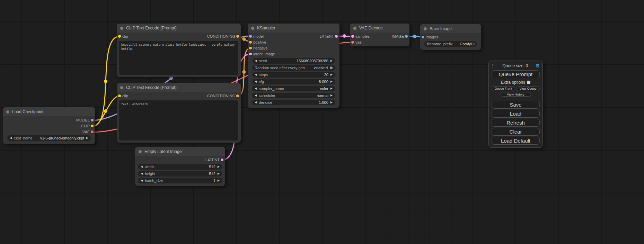 The height and width of the screenshot is (244, 644). Describe the element at coordinates (180, 152) in the screenshot. I see `node-header: Empty Latent Image` at that location.